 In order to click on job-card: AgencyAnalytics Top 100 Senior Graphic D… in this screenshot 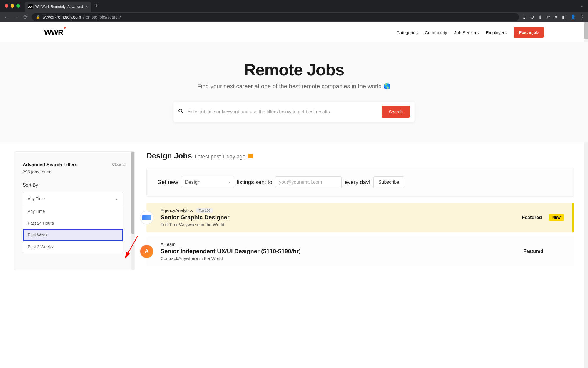, I will do `click(360, 217)`.